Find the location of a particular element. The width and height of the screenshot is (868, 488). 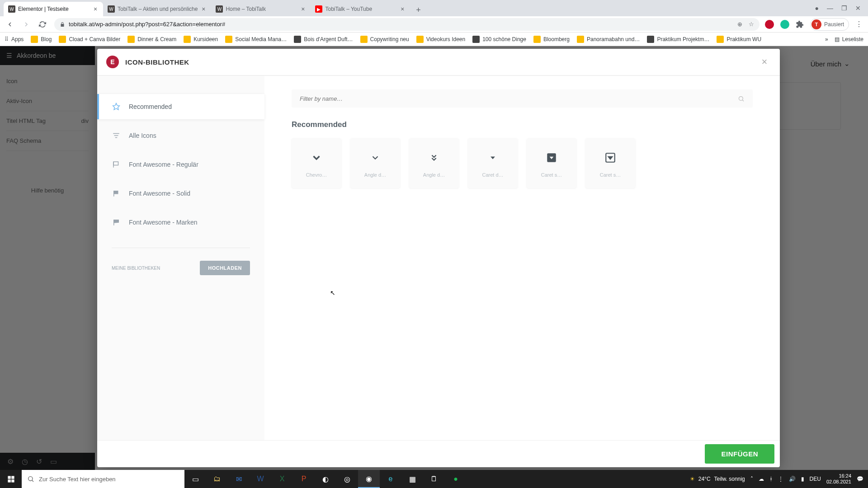

address-bar: tobitalk.at/wp-admin/post.php?post=627&a… is located at coordinates (407, 24).